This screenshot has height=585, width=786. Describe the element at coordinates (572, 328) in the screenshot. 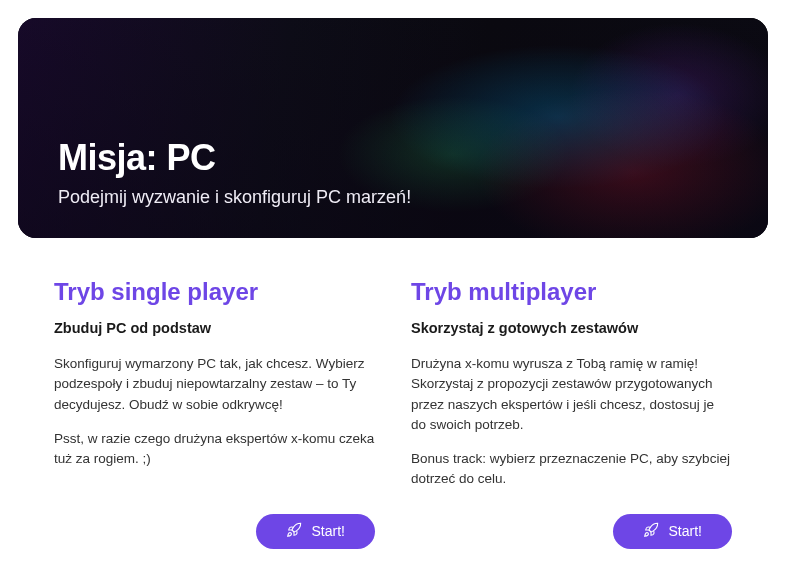

I see `mode-multi-subtitle: Skorzystaj z gotowych zestawów` at that location.